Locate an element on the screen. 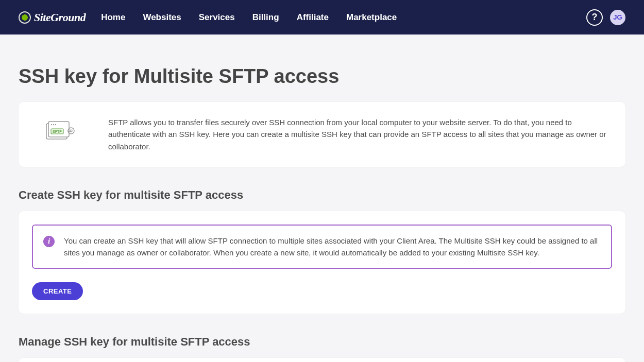 Image resolution: width=644 pixels, height=362 pixels. manage-card is located at coordinates (322, 360).